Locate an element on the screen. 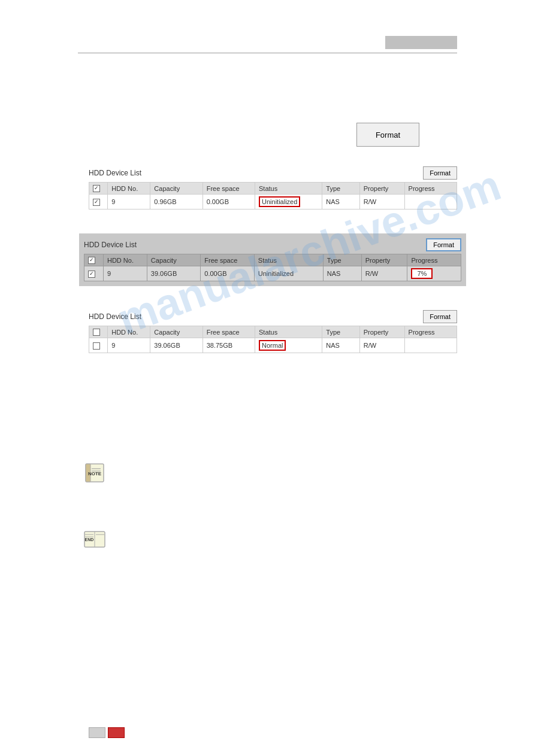  section2-table-header-row: HDD No. Capacity Free space Status Type … is located at coordinates (273, 260).